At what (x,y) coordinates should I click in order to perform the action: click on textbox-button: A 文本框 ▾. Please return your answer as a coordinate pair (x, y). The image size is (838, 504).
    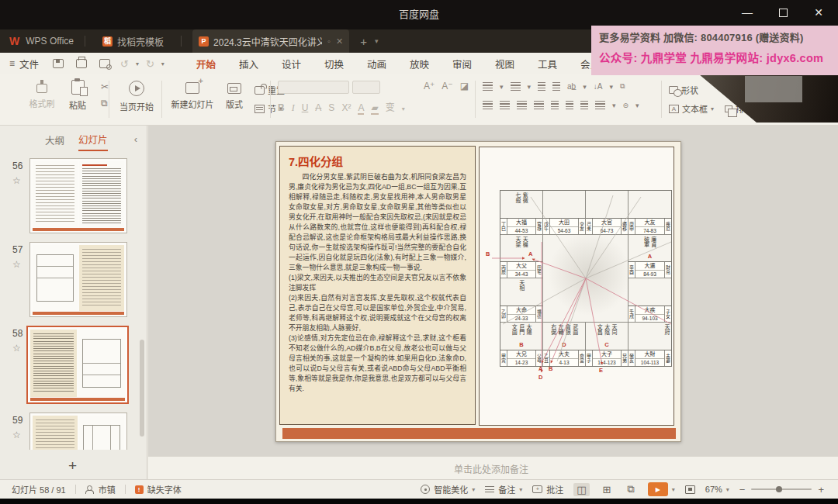
    Looking at the image, I should click on (691, 109).